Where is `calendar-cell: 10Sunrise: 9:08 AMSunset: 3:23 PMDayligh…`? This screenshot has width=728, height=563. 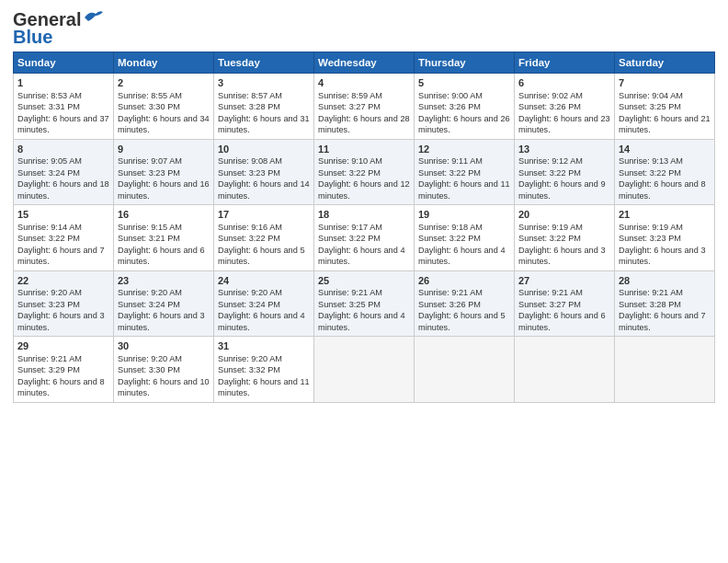
calendar-cell: 10Sunrise: 9:08 AMSunset: 3:23 PMDayligh… is located at coordinates (265, 172).